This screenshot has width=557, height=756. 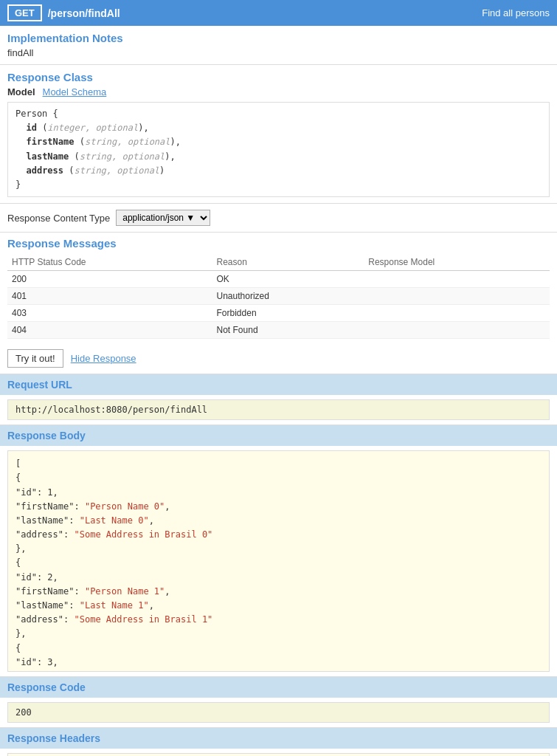 What do you see at coordinates (110, 279) in the screenshot?
I see `status-code-cell: 200` at bounding box center [110, 279].